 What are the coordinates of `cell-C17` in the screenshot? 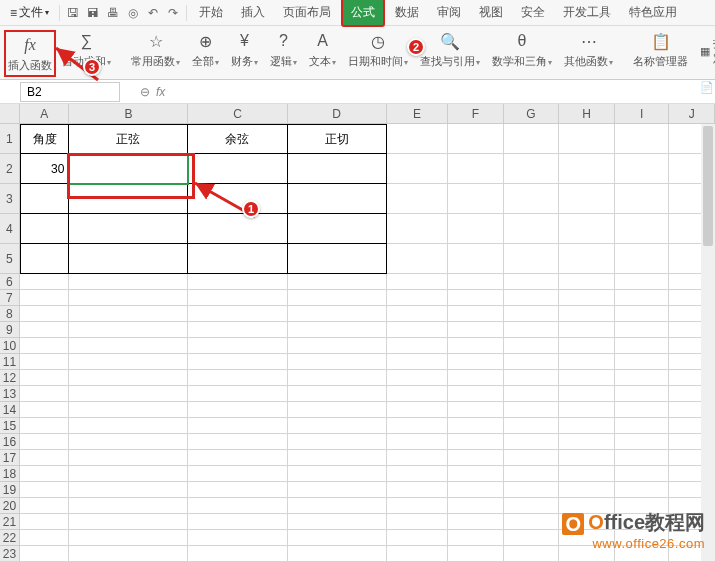 It's located at (238, 458).